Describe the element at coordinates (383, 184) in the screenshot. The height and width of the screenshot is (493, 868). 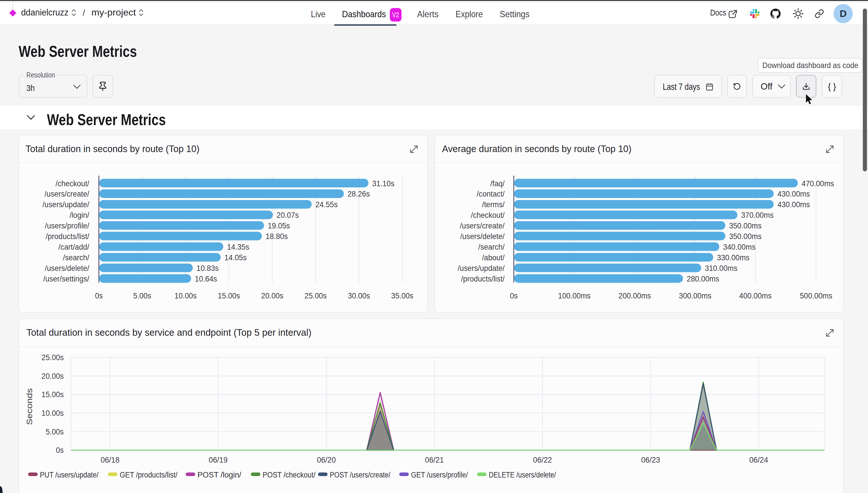
I see `svg-text: 31.10s` at that location.